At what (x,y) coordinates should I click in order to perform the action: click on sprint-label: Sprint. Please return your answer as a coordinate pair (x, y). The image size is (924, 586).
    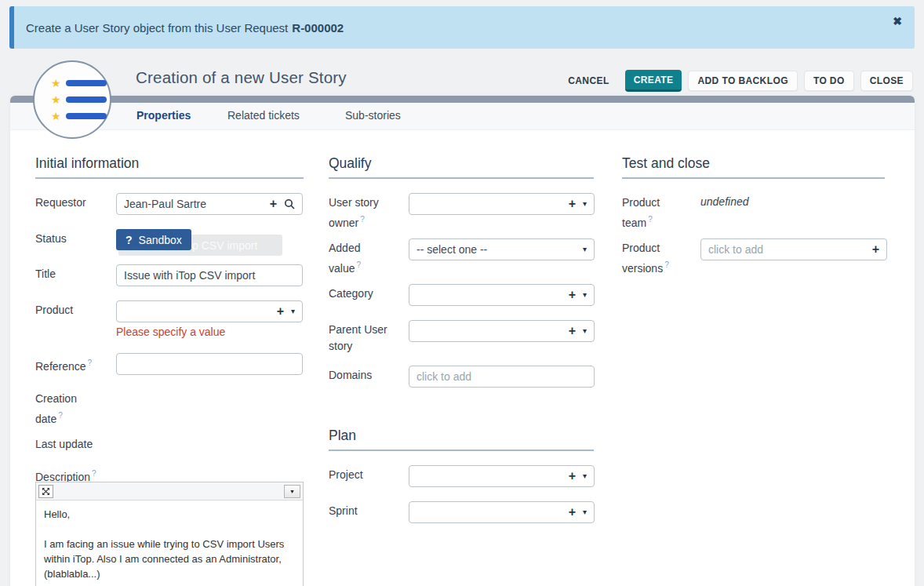
    Looking at the image, I should click on (367, 511).